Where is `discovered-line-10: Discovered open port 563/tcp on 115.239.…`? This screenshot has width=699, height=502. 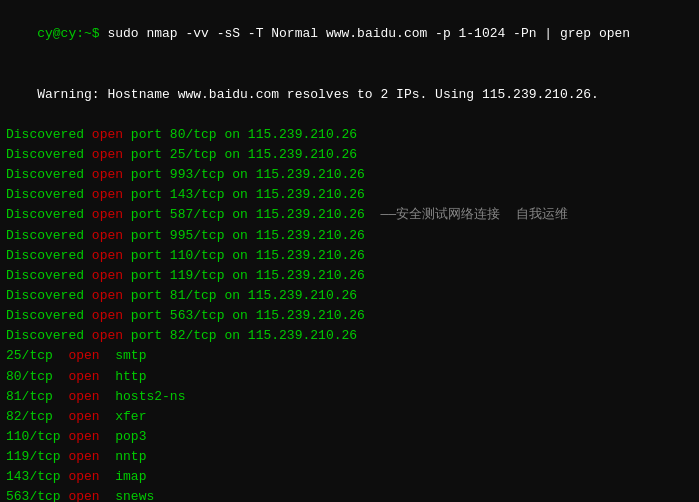
discovered-line-10: Discovered open port 563/tcp on 115.239.… is located at coordinates (350, 316).